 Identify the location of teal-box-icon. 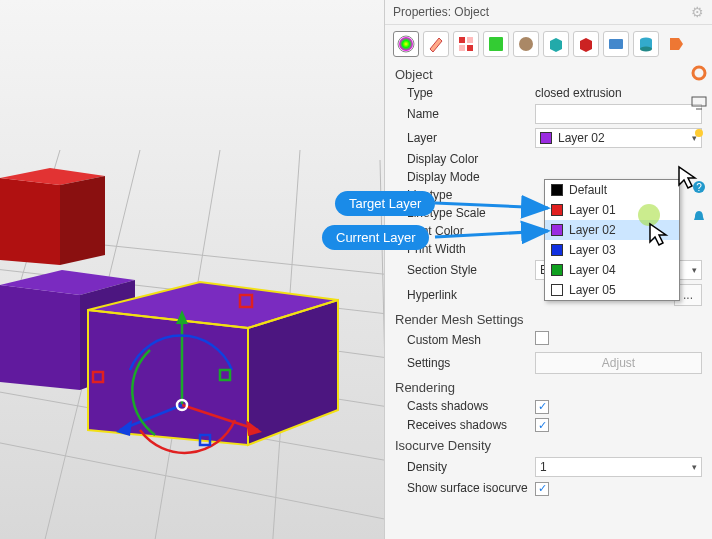
(556, 44).